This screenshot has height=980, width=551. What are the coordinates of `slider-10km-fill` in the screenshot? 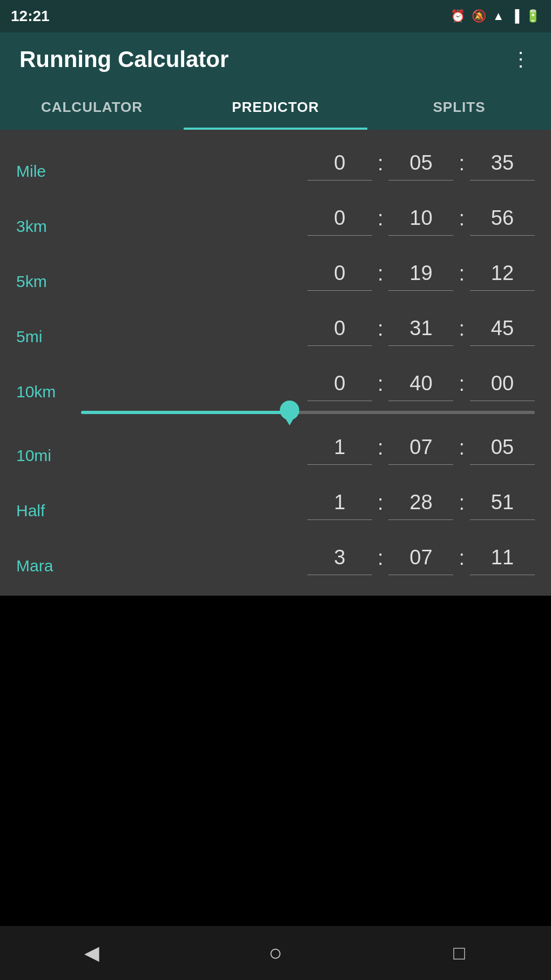 It's located at (185, 412).